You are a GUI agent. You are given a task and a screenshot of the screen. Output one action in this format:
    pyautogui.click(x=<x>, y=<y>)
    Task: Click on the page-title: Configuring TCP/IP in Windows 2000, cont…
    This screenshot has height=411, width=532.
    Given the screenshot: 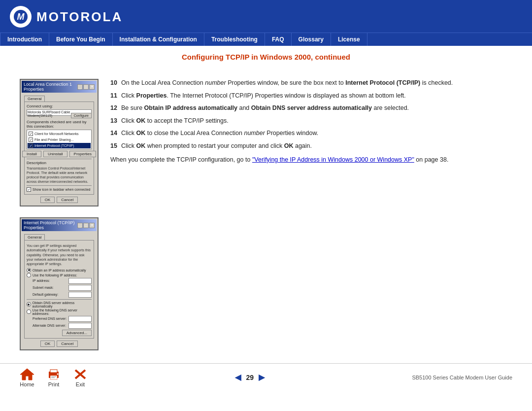 What is the action you would take?
    pyautogui.click(x=266, y=57)
    